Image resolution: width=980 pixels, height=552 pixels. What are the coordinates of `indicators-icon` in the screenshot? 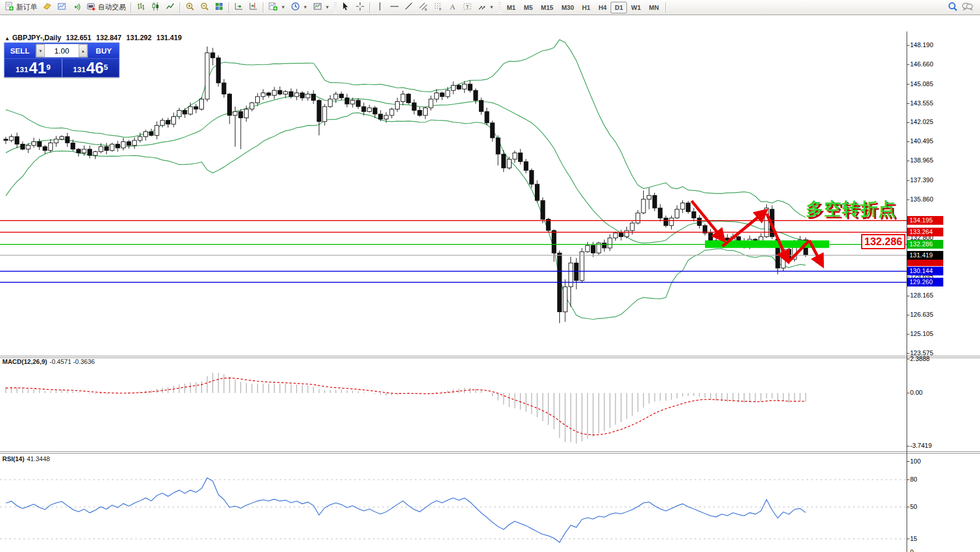 It's located at (273, 7).